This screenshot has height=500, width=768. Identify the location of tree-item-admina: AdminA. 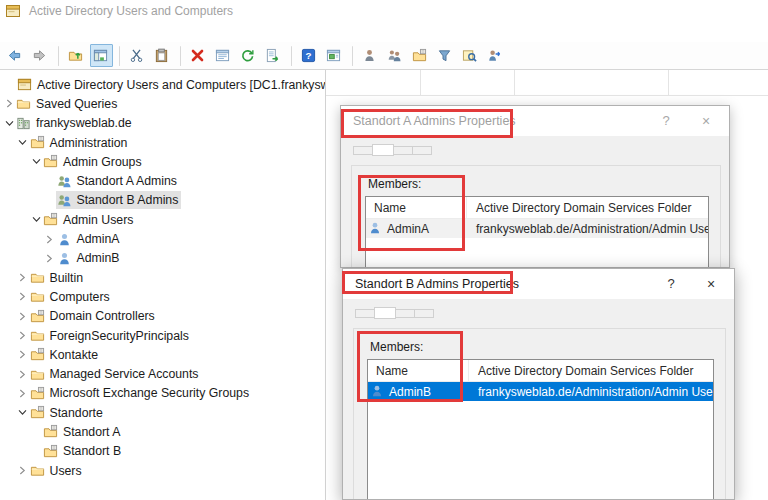
(162, 238).